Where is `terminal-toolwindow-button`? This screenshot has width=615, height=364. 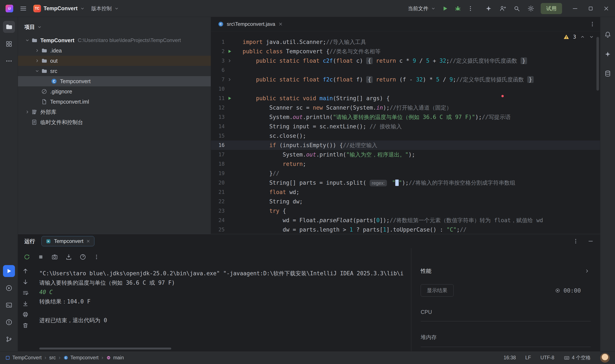 terminal-toolwindow-button is located at coordinates (9, 305).